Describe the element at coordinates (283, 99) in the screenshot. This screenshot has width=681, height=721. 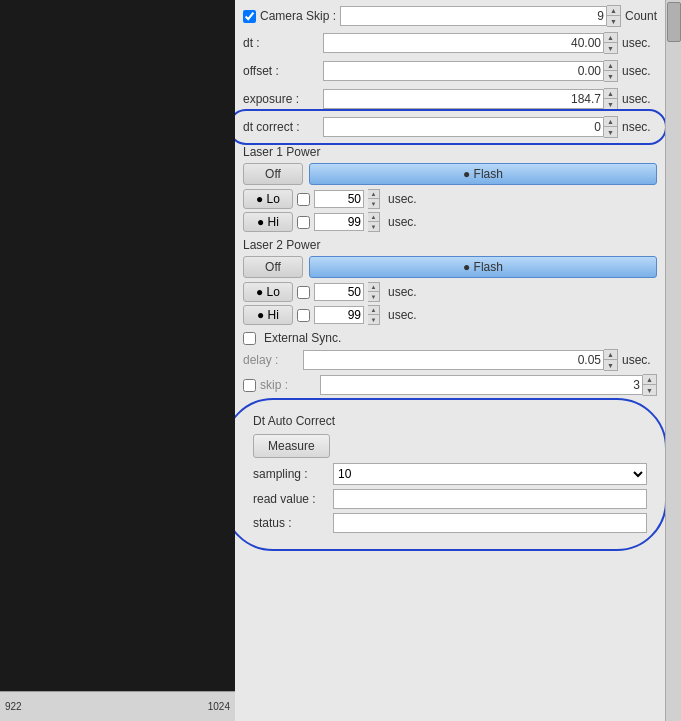
I see `exposure-label: exposure :` at that location.